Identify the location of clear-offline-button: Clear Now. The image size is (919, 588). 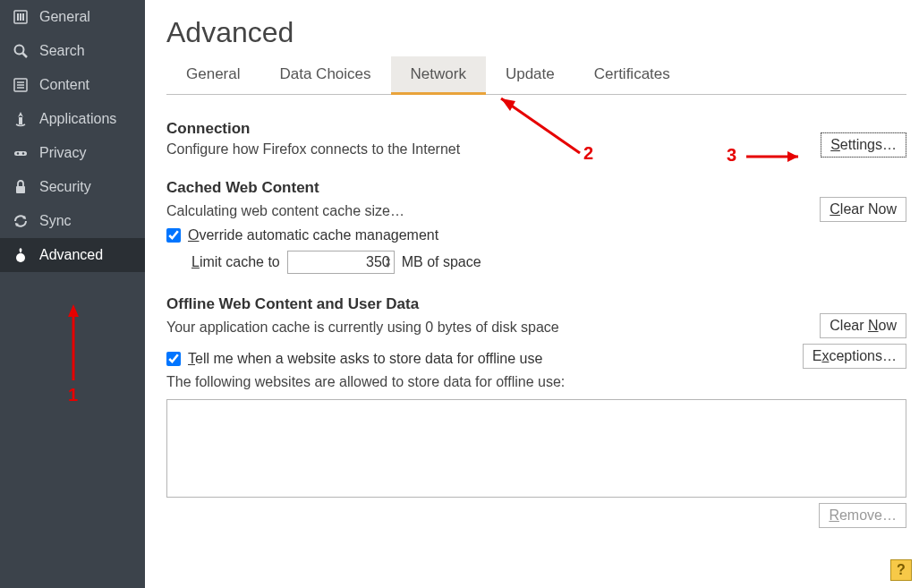
(863, 326).